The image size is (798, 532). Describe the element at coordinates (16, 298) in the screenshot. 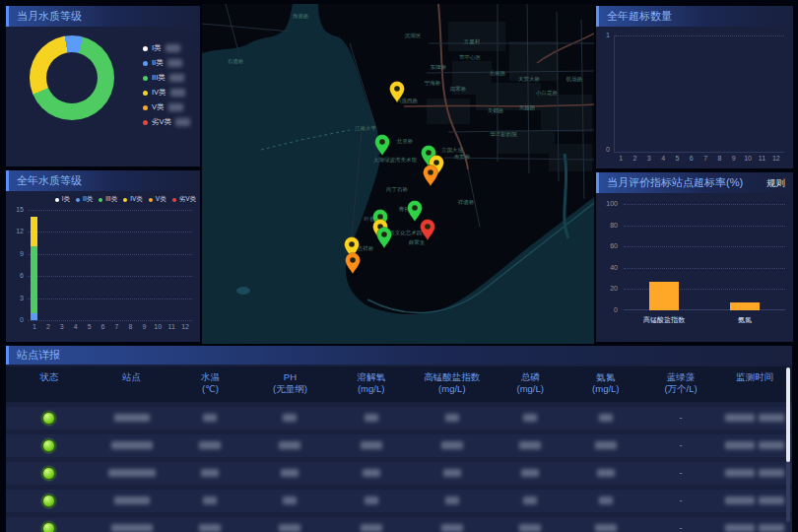

I see `y-tick-label: 3` at that location.